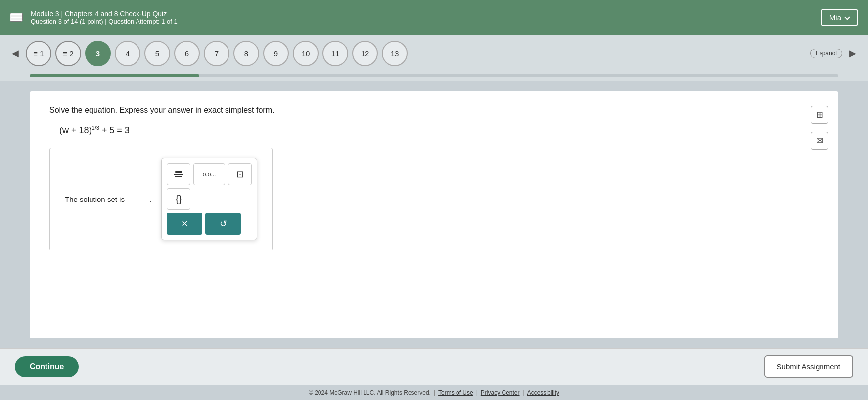 The image size is (868, 400). I want to click on continue-button: Continue, so click(46, 367).